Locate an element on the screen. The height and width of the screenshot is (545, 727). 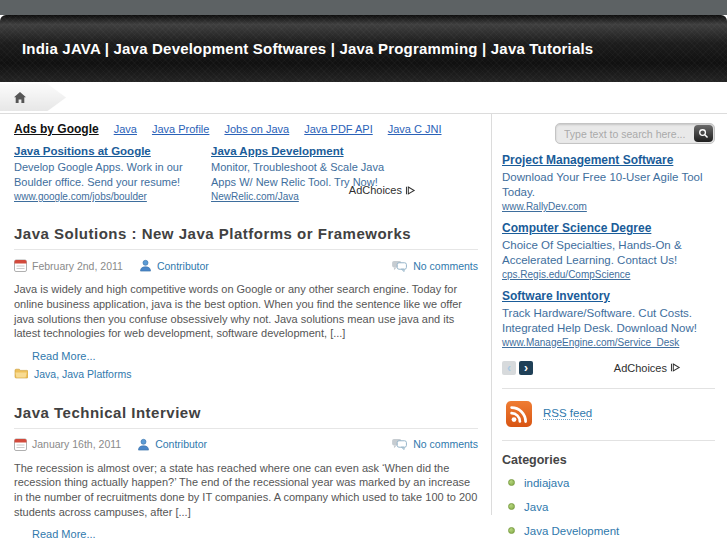
ad-carousel-controls: ‹ › AdChoices is located at coordinates (608, 368).